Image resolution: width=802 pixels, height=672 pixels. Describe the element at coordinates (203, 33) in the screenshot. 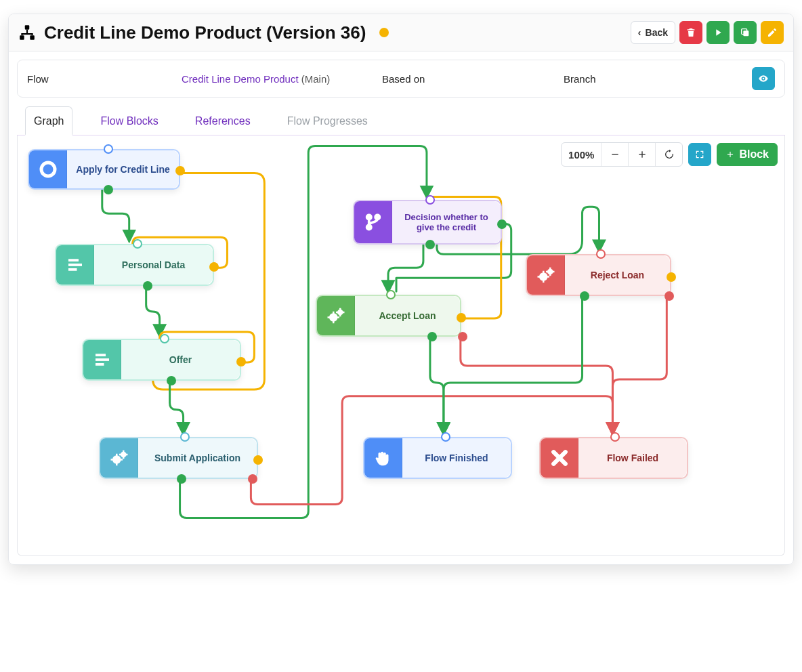

I see `header-left: Credit Line Demo Product (Version 36)` at that location.